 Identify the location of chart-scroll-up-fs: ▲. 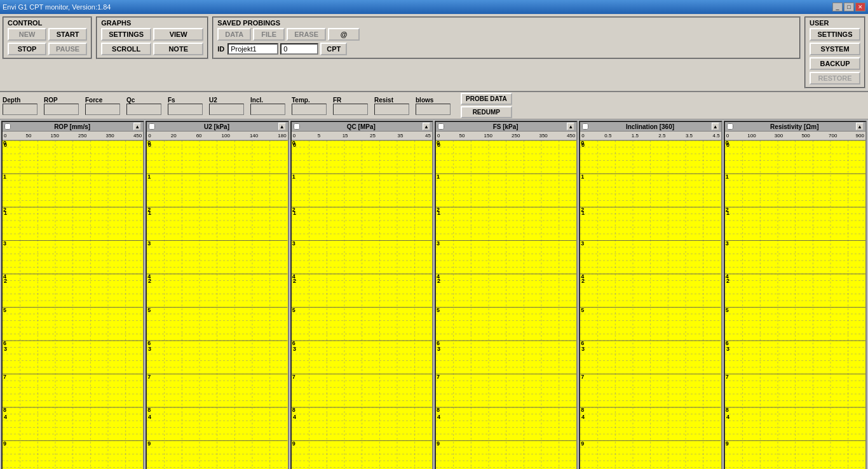
(571, 126).